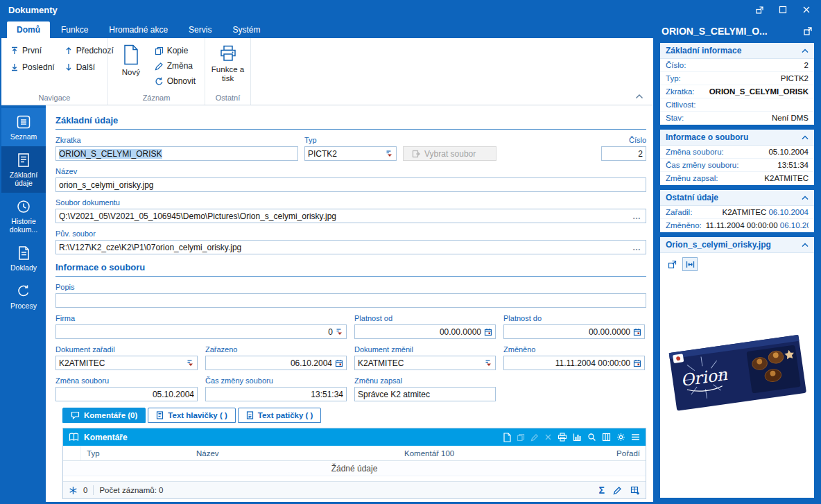  Describe the element at coordinates (637, 247) in the screenshot. I see `browse-original-file-button: …` at that location.